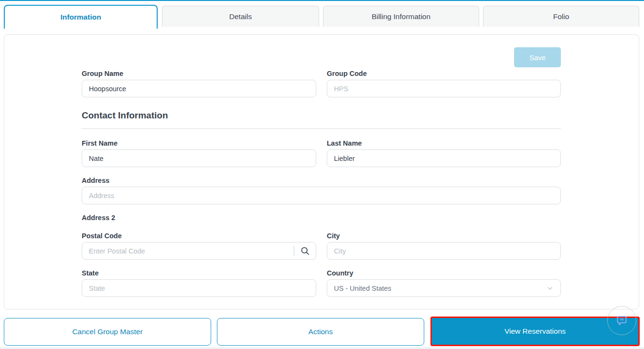 Image resolution: width=644 pixels, height=349 pixels. Describe the element at coordinates (561, 16) in the screenshot. I see `tab-folio: Folio` at that location.